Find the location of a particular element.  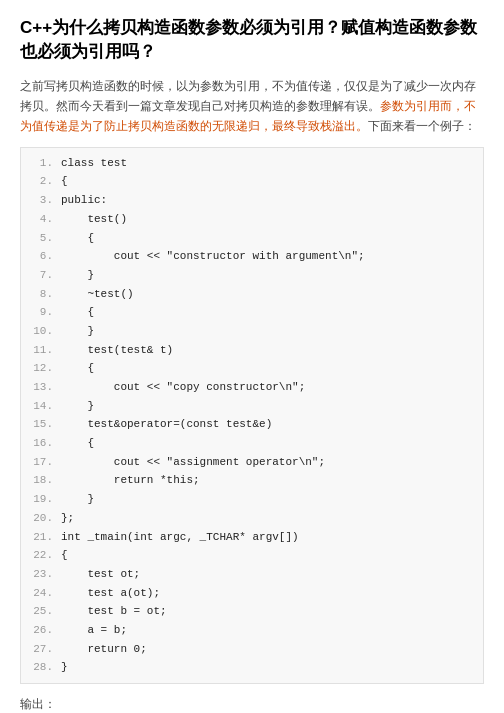

code-line: 7. } is located at coordinates (252, 276).